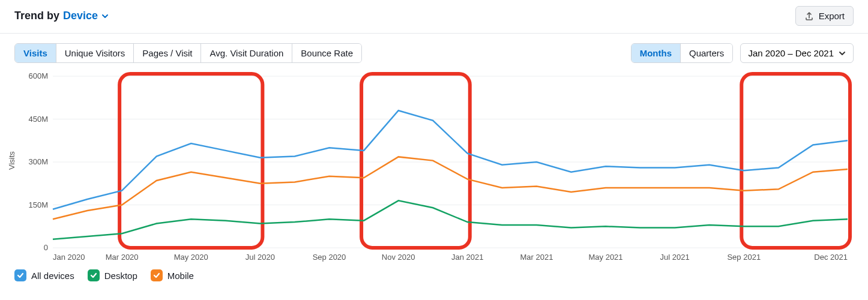 Image resolution: width=868 pixels, height=300 pixels. Describe the element at coordinates (791, 53) in the screenshot. I see `date-range-label: Jan 2020 – Dec 2021` at that location.